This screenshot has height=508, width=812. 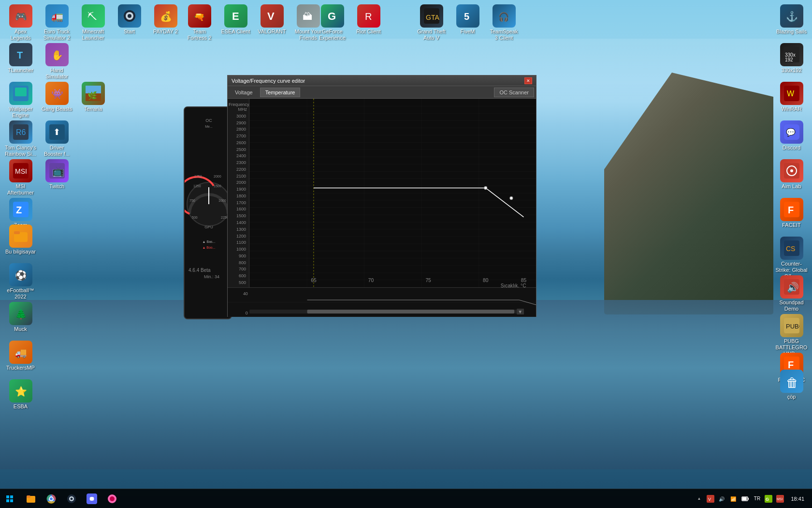 What do you see at coordinates (371, 281) in the screenshot?
I see `svg-text: 70` at bounding box center [371, 281].